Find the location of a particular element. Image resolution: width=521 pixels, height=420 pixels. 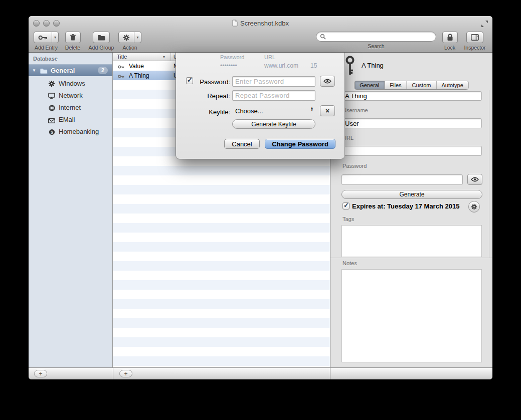

entry-count-badge: 2 is located at coordinates (103, 70).